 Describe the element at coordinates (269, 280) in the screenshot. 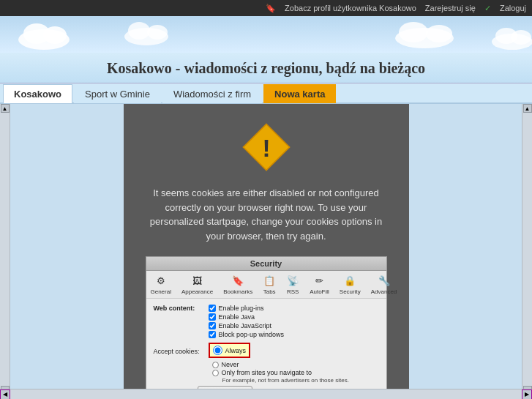

I see `tabs-icon: 📋` at that location.